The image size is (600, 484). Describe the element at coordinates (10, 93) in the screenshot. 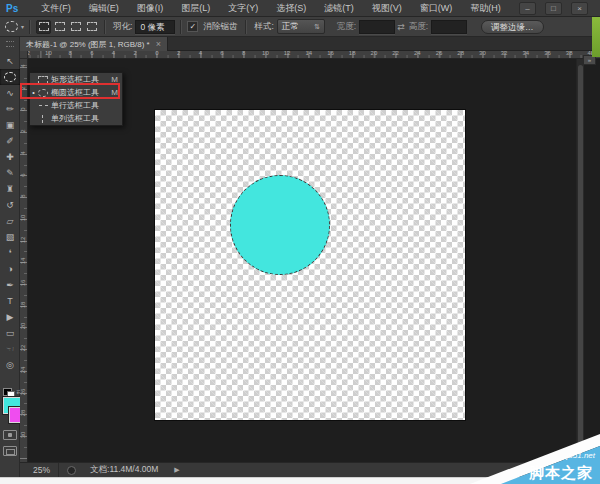

I see `lasso-tool: ∿` at that location.